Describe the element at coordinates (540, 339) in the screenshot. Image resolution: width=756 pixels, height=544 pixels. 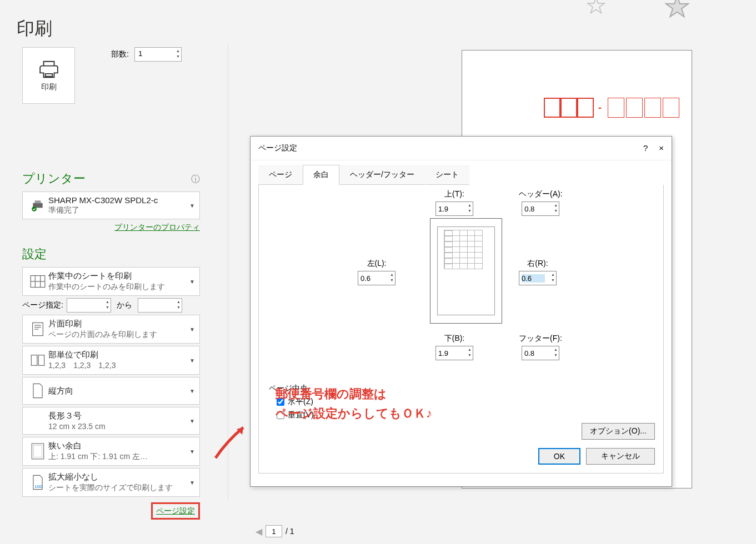
I see `margin-footer-label: フッター(F):` at that location.